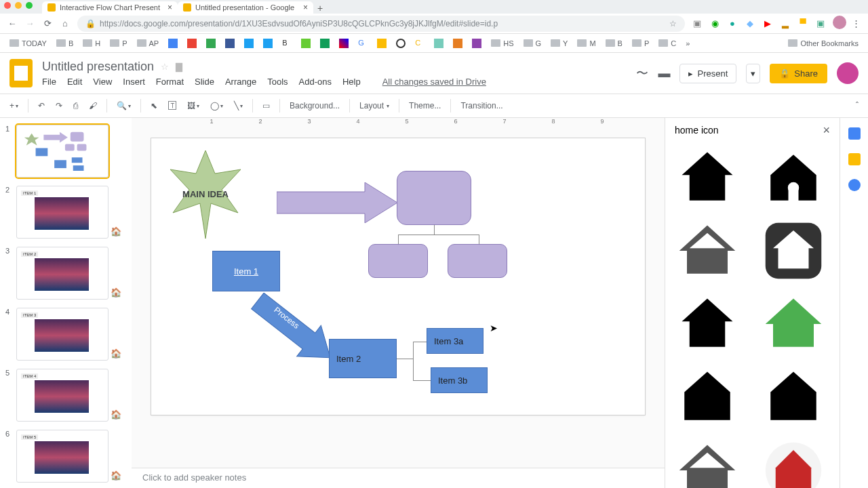 The width and height of the screenshot is (868, 488). Describe the element at coordinates (363, 43) in the screenshot. I see `bookmark: G` at that location.